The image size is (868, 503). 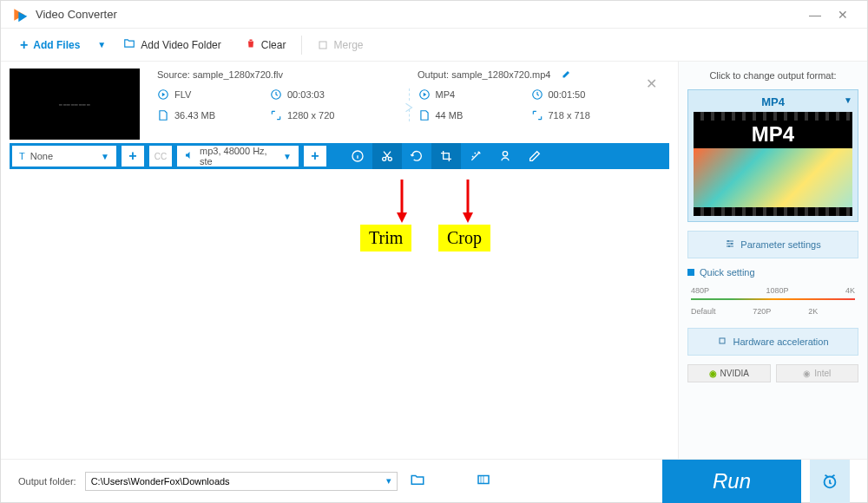 What do you see at coordinates (773, 164) in the screenshot?
I see `format-thumbnail: MP4` at bounding box center [773, 164].